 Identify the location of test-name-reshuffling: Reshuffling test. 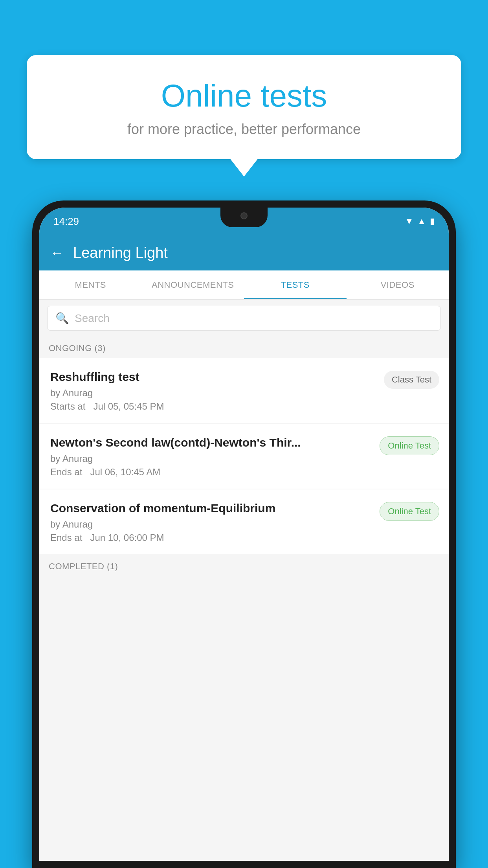
(214, 377).